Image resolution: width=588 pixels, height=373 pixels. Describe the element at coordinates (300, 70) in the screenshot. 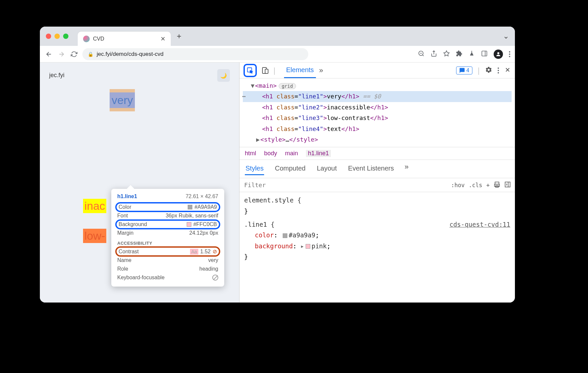

I see `tab-elements: Elements` at that location.